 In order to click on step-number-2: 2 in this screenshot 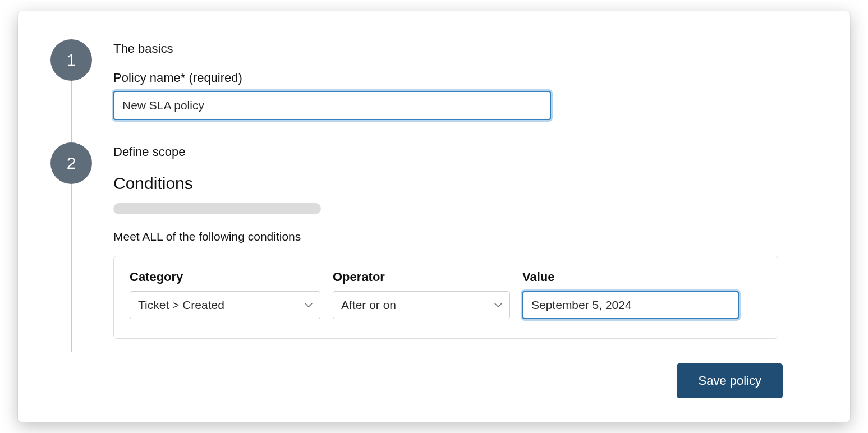, I will do `click(72, 163)`.